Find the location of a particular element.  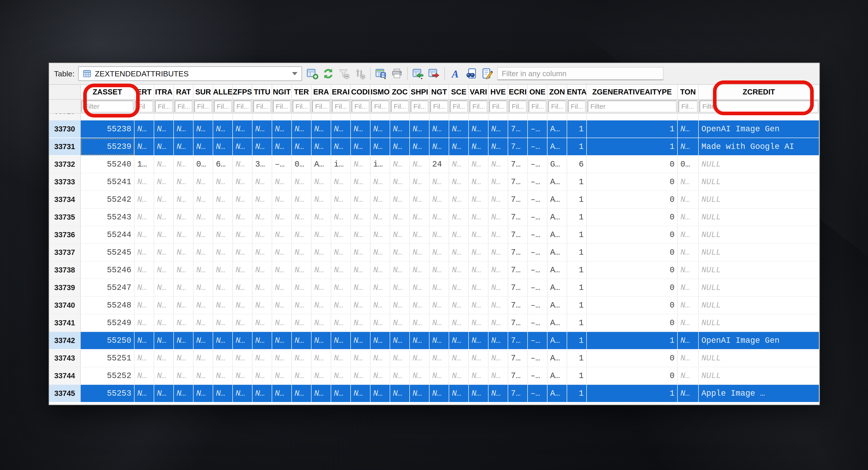

export-table-icon is located at coordinates (434, 74).